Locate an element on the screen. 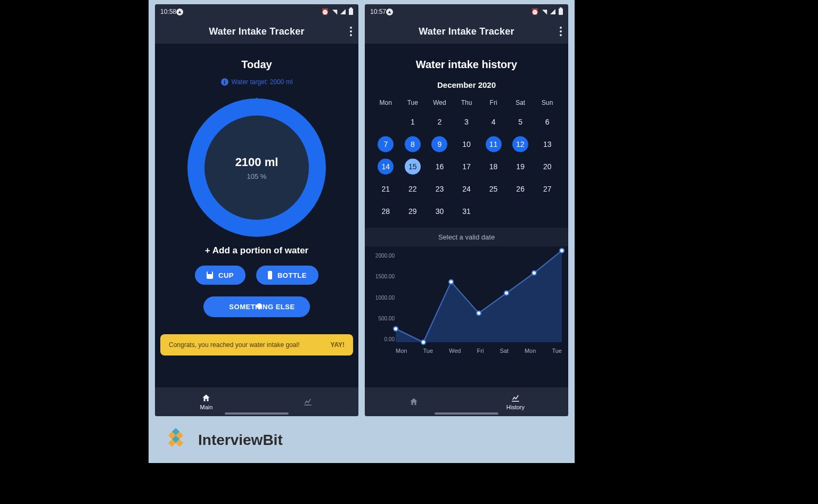 Image resolution: width=818 pixels, height=504 pixels. cup-button: CUP is located at coordinates (220, 275).